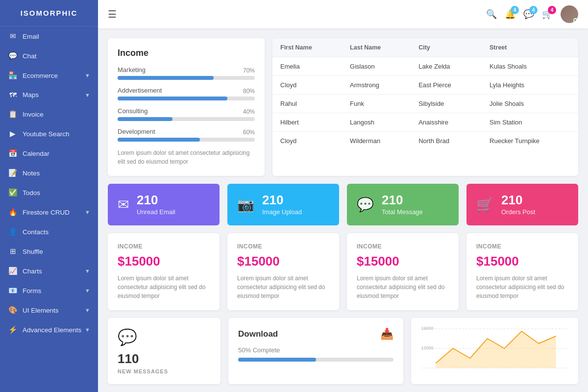  What do you see at coordinates (49, 13) in the screenshot?
I see `app-logo: ISOMORPHIC` at bounding box center [49, 13].